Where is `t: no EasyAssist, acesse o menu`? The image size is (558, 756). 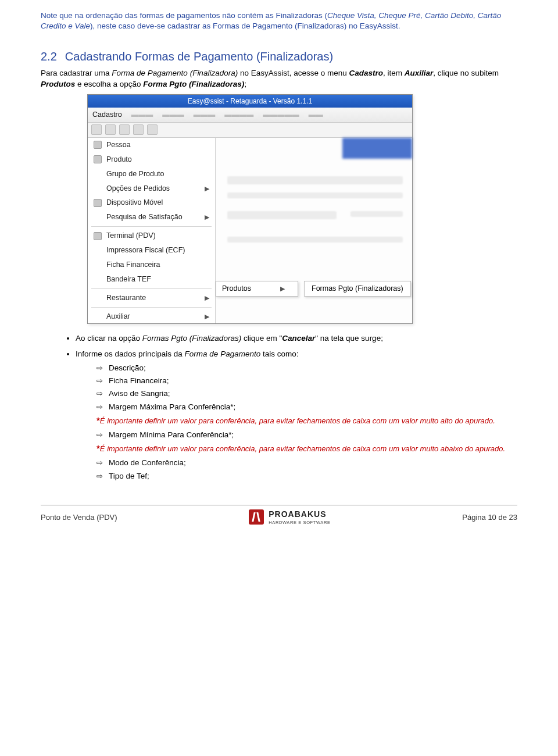 t: no EasyAssist, acesse o menu is located at coordinates (293, 73).